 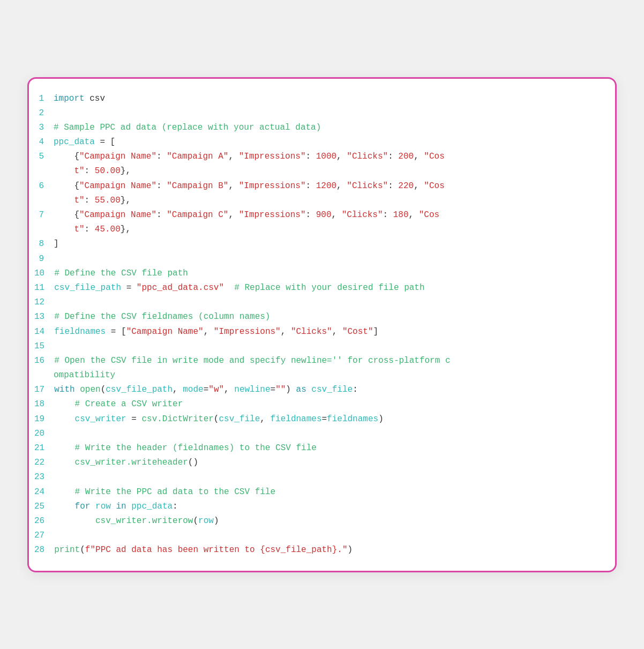 What do you see at coordinates (44, 404) in the screenshot?
I see `line-number: 18` at bounding box center [44, 404].